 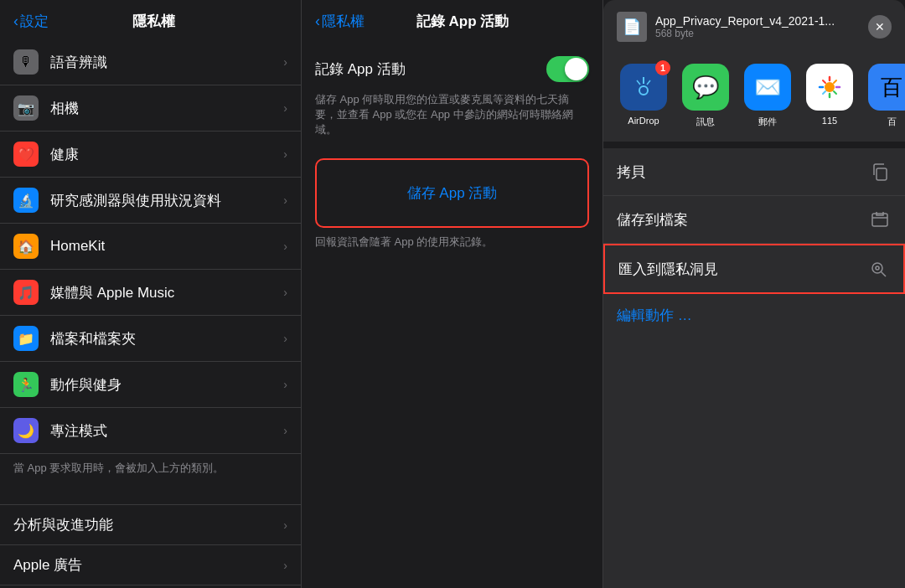 I want to click on menu-item-label: HomeKit, so click(x=167, y=246).